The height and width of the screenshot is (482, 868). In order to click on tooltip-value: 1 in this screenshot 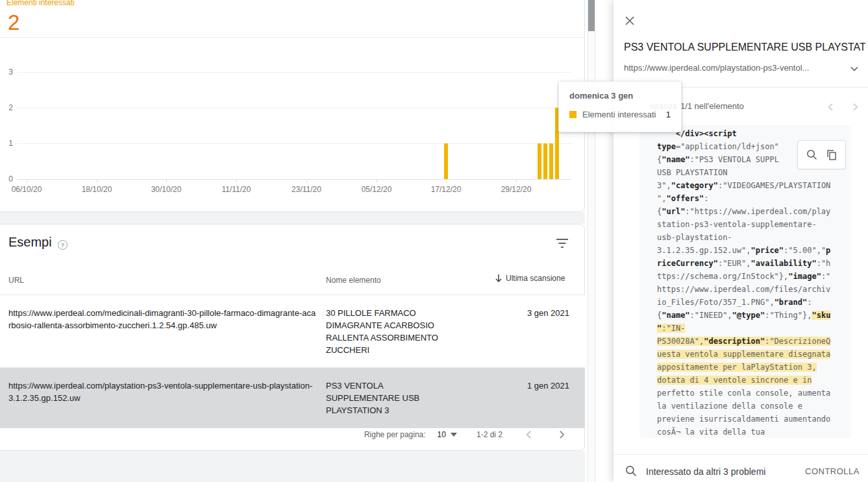, I will do `click(669, 114)`.